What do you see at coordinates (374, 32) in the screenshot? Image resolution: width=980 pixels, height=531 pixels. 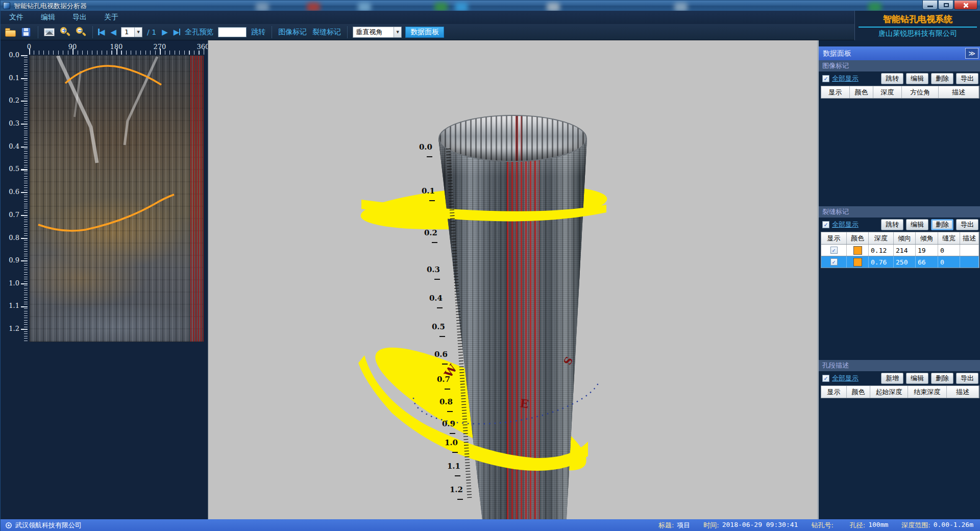 I see `view-mode-value: 垂直视角` at bounding box center [374, 32].